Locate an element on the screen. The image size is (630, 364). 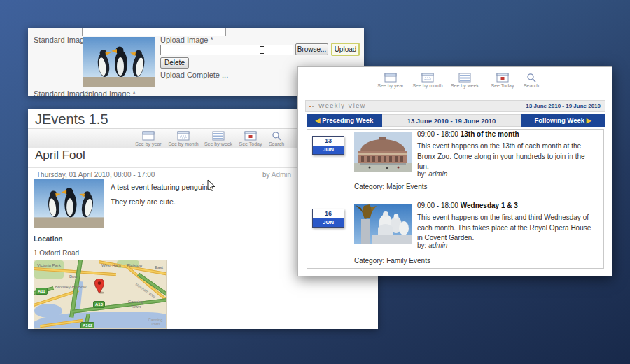
map-label-bow: Bow is located at coordinates (74, 277).